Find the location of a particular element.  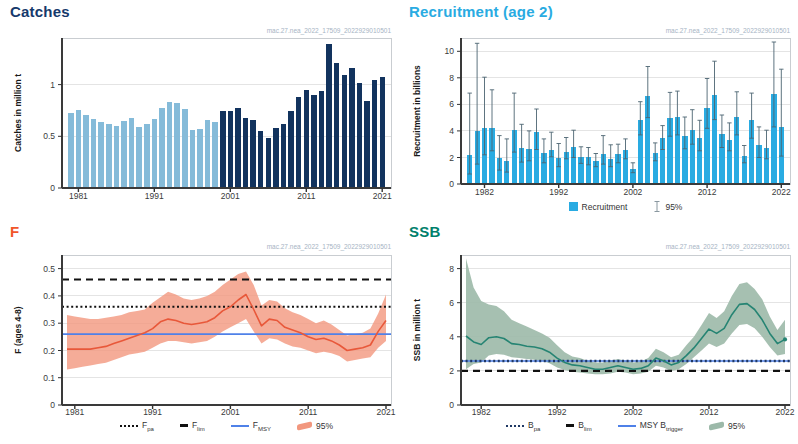

bar-2004 is located at coordinates (253, 154).